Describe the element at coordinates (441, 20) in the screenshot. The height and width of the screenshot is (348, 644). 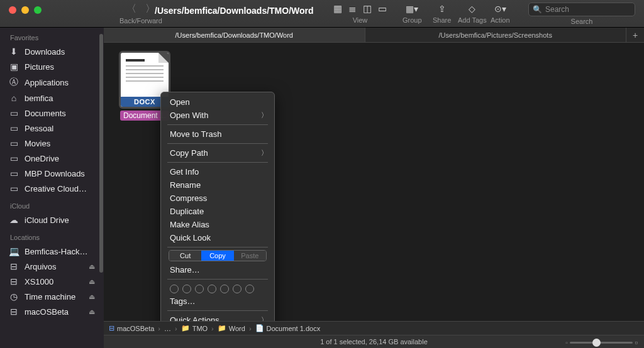
I see `share-label: Share` at that location.